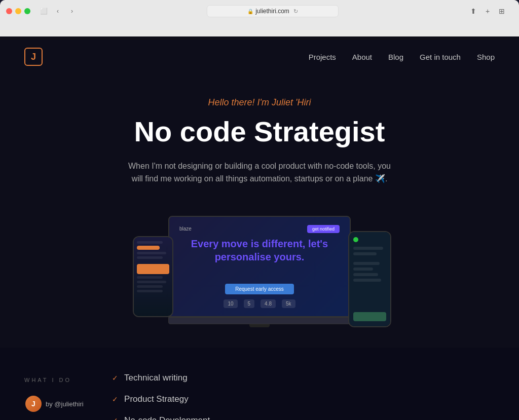 This screenshot has height=420, width=519. I want to click on mockup-container: blaze get notified Every move is differe…, so click(260, 266).